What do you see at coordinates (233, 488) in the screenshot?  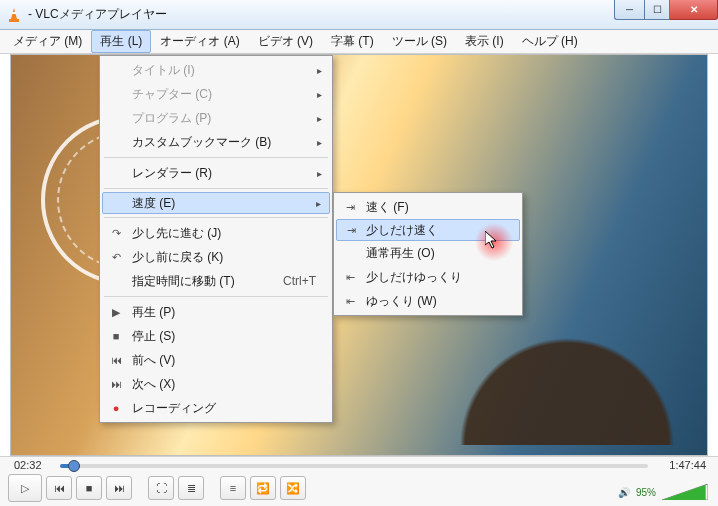 I see `playlist-button: ≡` at bounding box center [233, 488].